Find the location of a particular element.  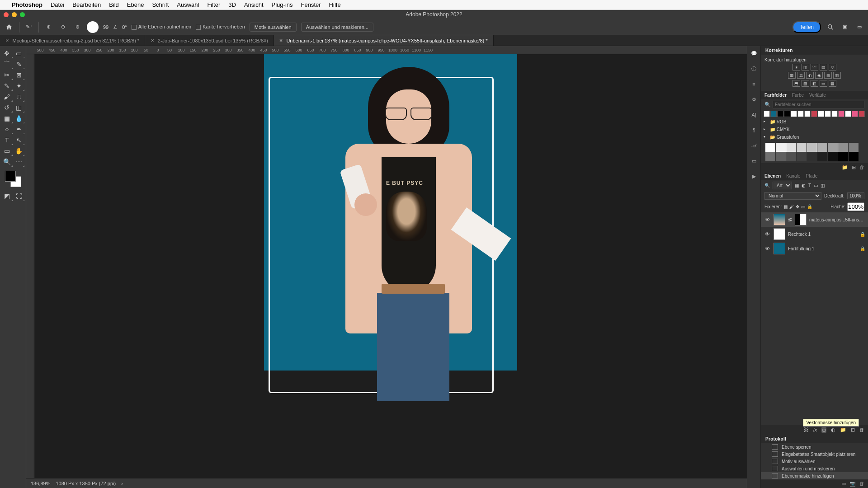

healing-tool: ✦ is located at coordinates (19, 86).